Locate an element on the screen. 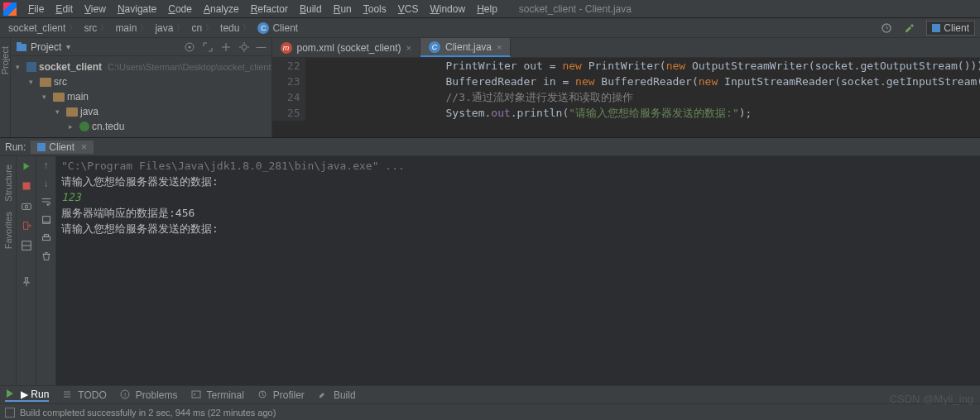 The image size is (980, 420). tool-tab-build: Build is located at coordinates (337, 395).